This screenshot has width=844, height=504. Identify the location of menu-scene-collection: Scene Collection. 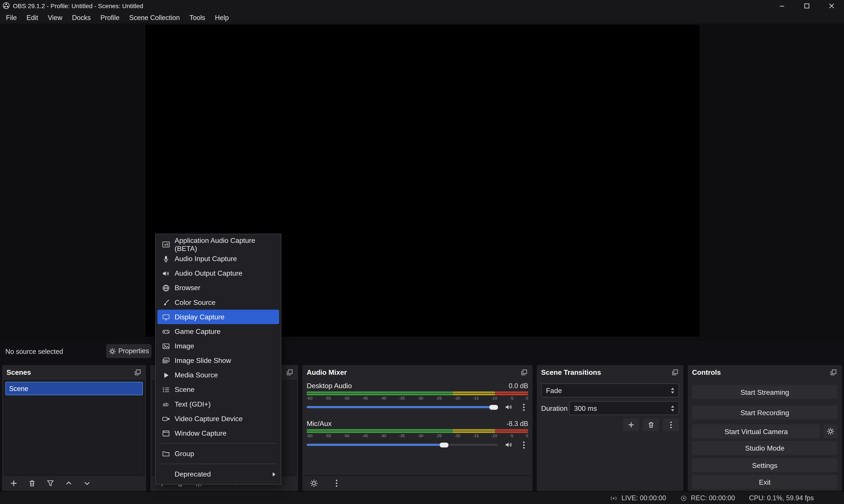
(155, 17).